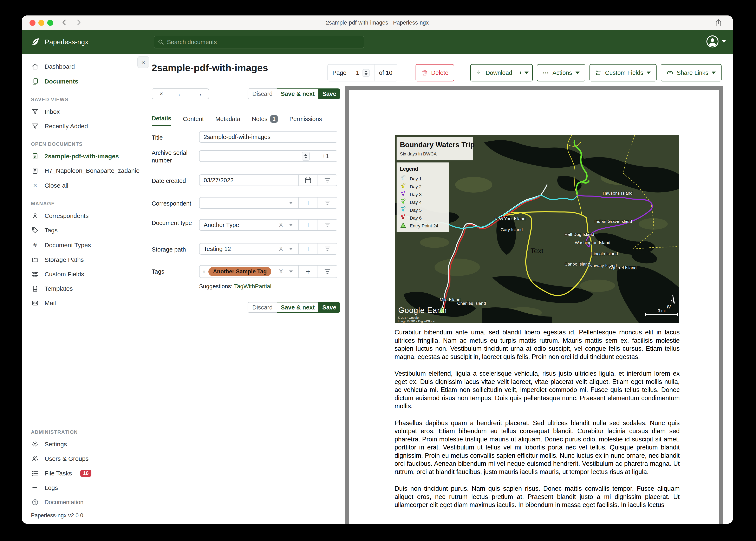 The height and width of the screenshot is (541, 756). Describe the element at coordinates (81, 274) in the screenshot. I see `sidebar-item-custom-fields: Custom Fields` at that location.